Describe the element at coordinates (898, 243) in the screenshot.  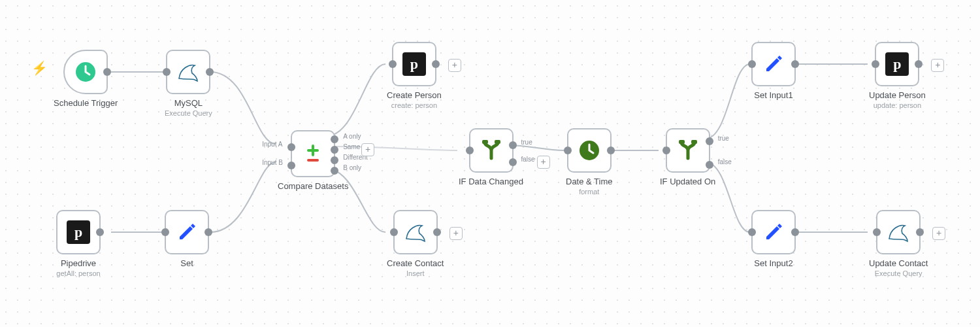
I see `node-update-contact: + Update Contact Execute Query` at that location.